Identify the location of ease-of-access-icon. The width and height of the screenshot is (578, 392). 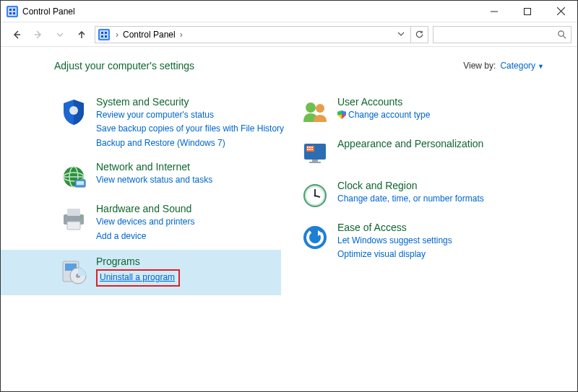
(315, 237).